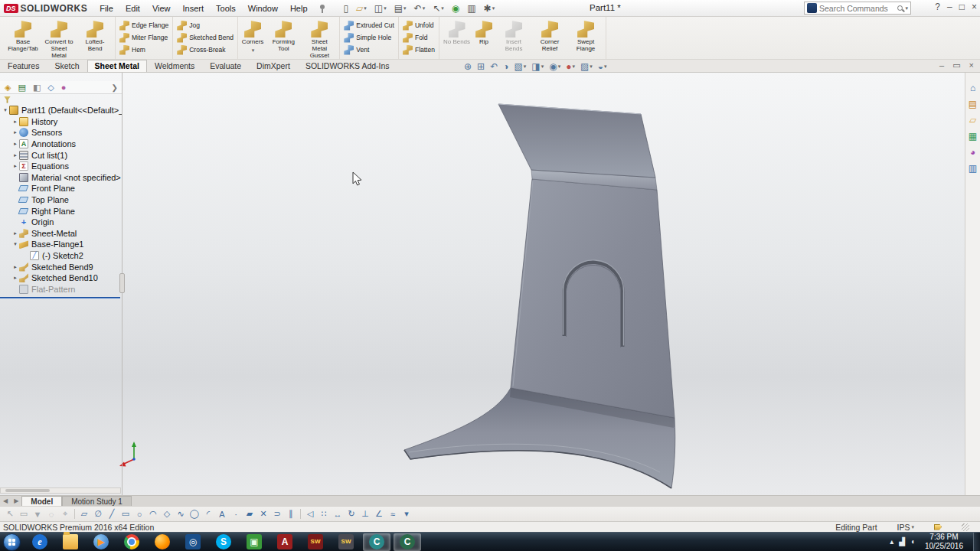  What do you see at coordinates (61, 279) in the screenshot?
I see `tree-item-sketched-bend10: ▸ Sketched Bend10` at bounding box center [61, 279].